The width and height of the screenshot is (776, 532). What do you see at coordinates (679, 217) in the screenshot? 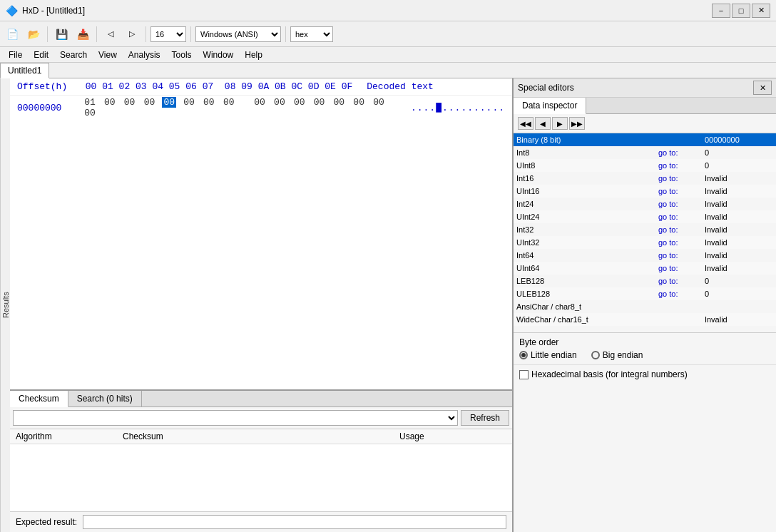
I see `data-goto-6: go to:` at bounding box center [679, 217].